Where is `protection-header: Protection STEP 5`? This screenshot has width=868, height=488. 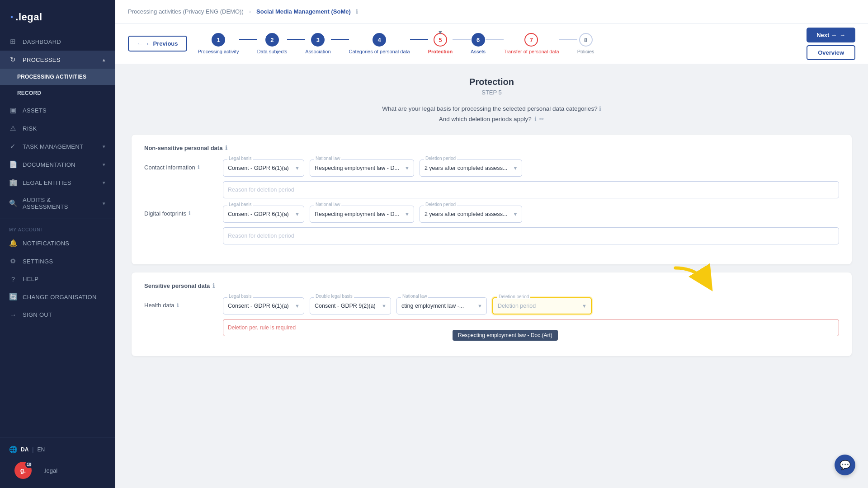 protection-header: Protection STEP 5 is located at coordinates (492, 86).